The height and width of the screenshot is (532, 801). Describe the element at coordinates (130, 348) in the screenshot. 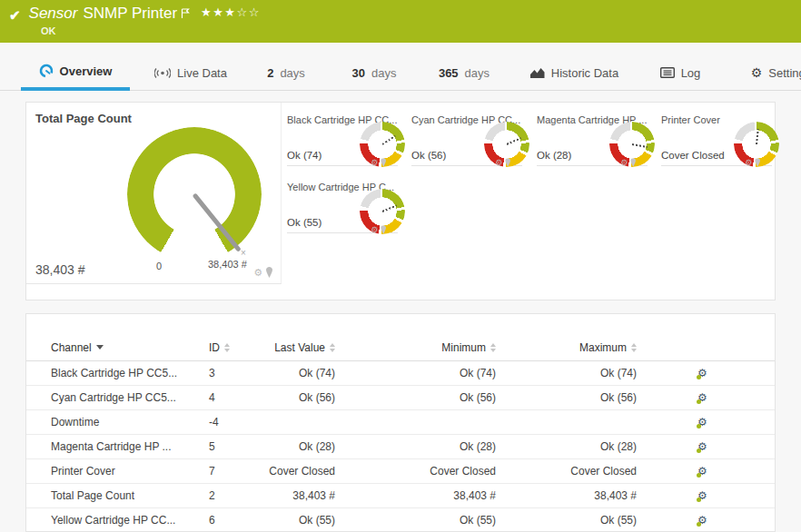

I see `column-header-channel: Channel` at that location.